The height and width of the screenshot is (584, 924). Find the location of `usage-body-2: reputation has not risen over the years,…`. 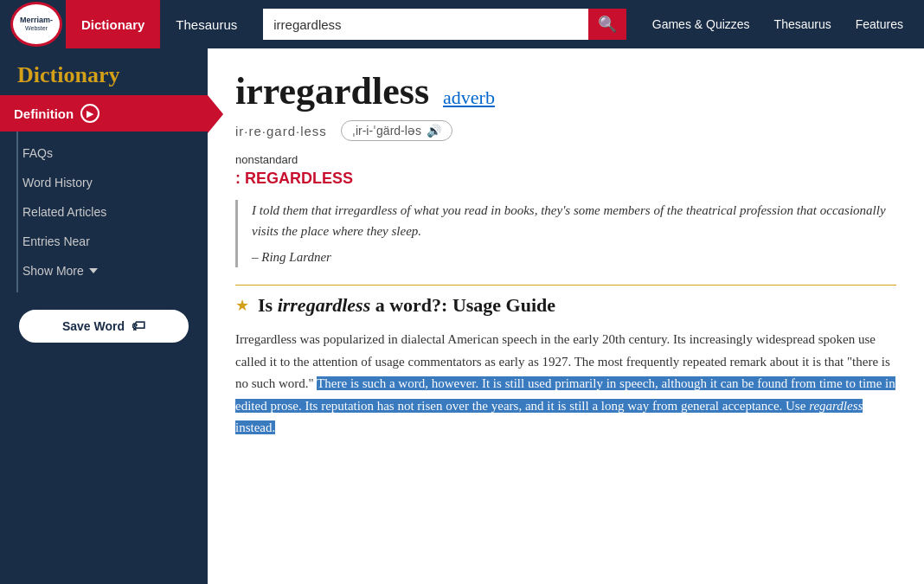

usage-body-2: reputation has not risen over the years,… is located at coordinates (563, 406).